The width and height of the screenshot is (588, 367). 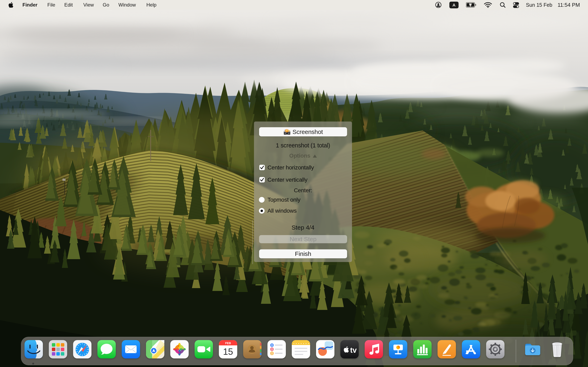 I want to click on svg-text: 15, so click(x=228, y=351).